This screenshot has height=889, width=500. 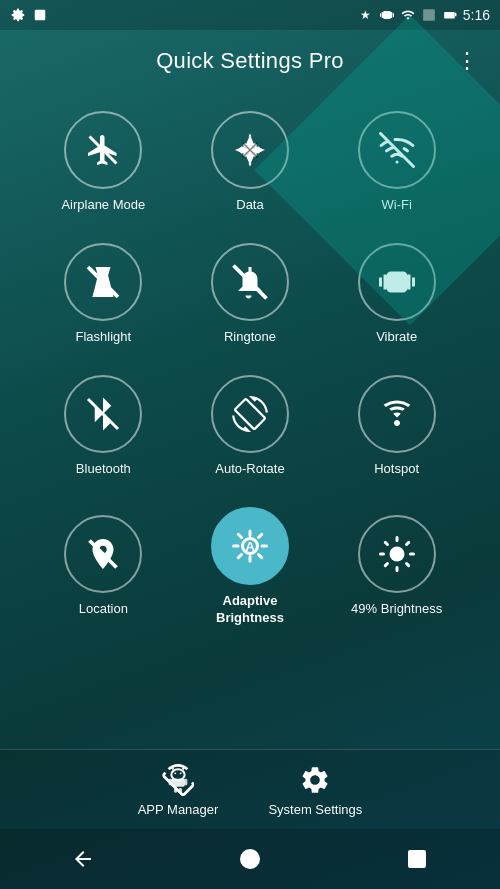 What do you see at coordinates (429, 15) in the screenshot?
I see `sim-icon` at bounding box center [429, 15].